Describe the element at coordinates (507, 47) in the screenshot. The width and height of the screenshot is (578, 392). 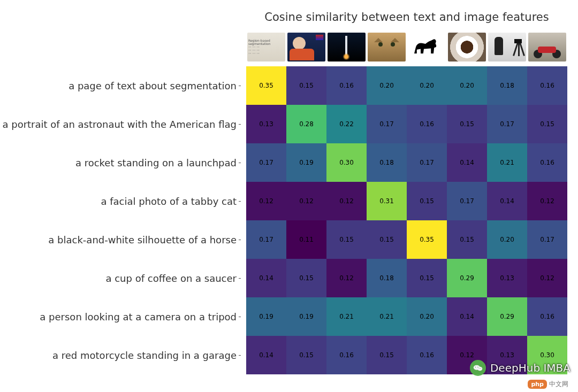
I see `x-image-person-camera` at that location.